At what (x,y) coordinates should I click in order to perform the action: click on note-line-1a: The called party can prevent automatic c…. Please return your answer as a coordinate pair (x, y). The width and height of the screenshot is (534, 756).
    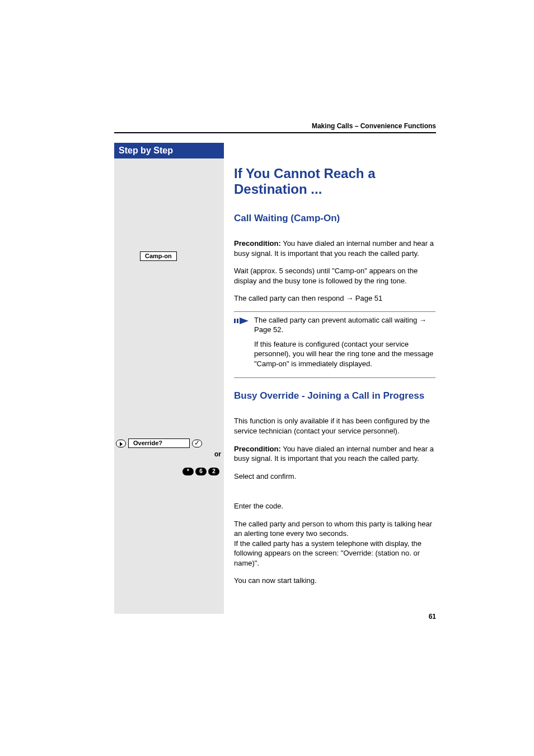
    Looking at the image, I should click on (337, 320).